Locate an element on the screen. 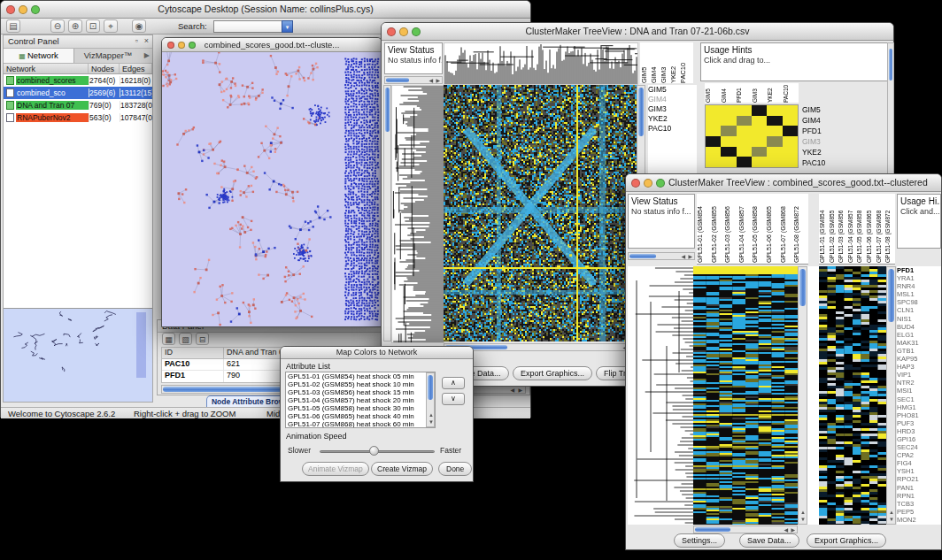  gene-label: RPN1 is located at coordinates (919, 495).